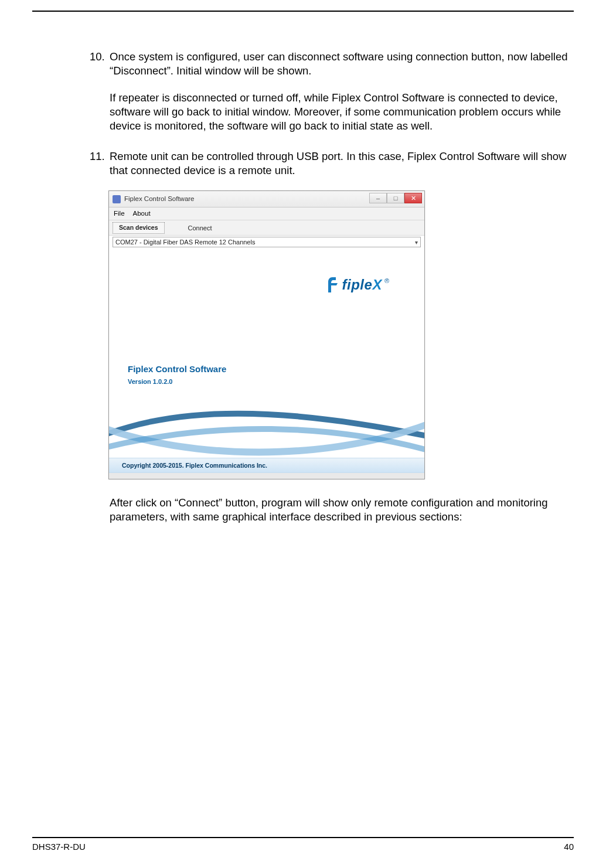 The height and width of the screenshot is (868, 606). Describe the element at coordinates (342, 164) in the screenshot. I see `paragraph: Remote unit can be controlled through US…` at that location.